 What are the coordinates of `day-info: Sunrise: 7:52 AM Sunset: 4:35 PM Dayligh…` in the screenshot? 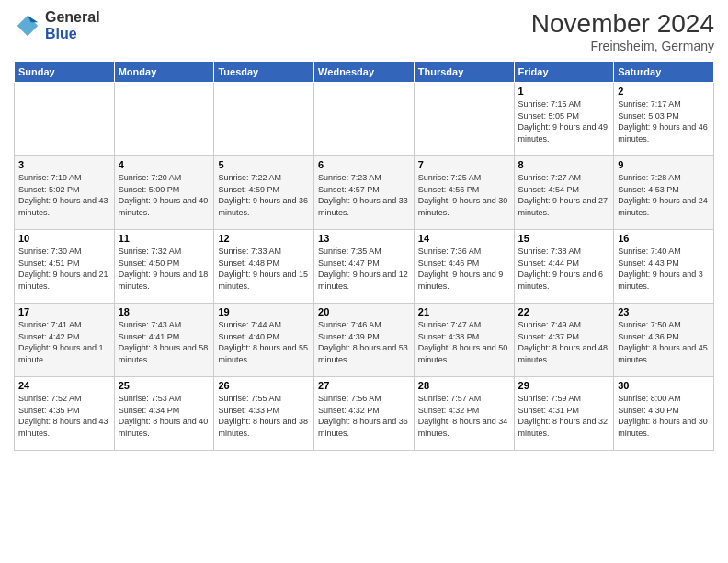 It's located at (64, 416).